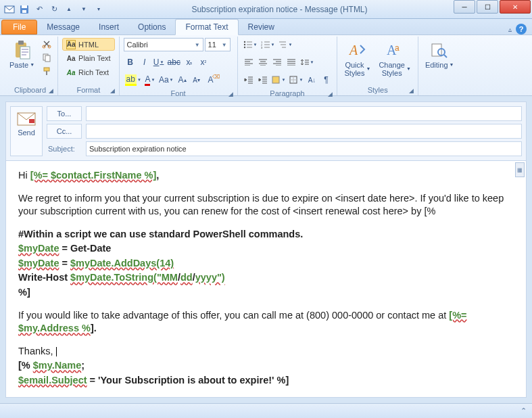 The image size is (532, 418). Describe the element at coordinates (37, 351) in the screenshot. I see `body-text: Thanks,` at that location.